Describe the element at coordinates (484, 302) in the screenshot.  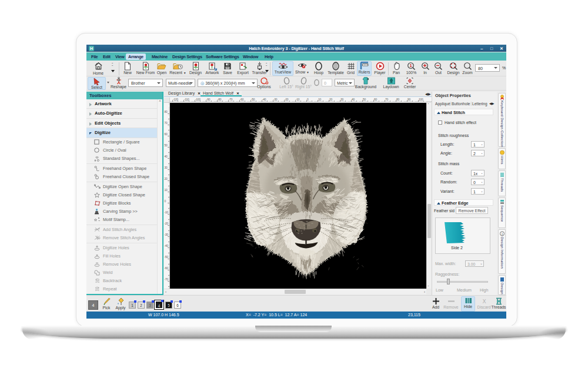
I see `svg-text: Ⅹ` at that location.